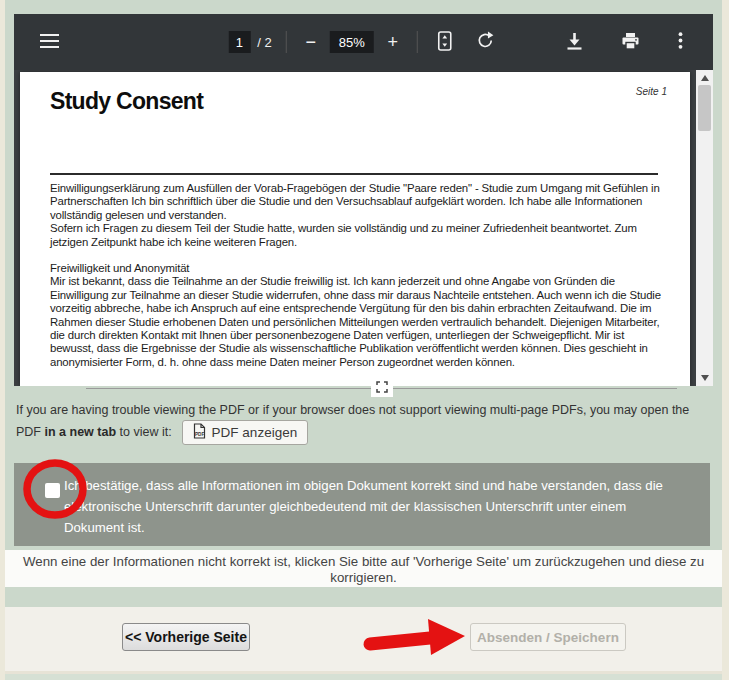 The height and width of the screenshot is (680, 729). Describe the element at coordinates (704, 78) in the screenshot. I see `scrollbar-up-arrow` at that location.